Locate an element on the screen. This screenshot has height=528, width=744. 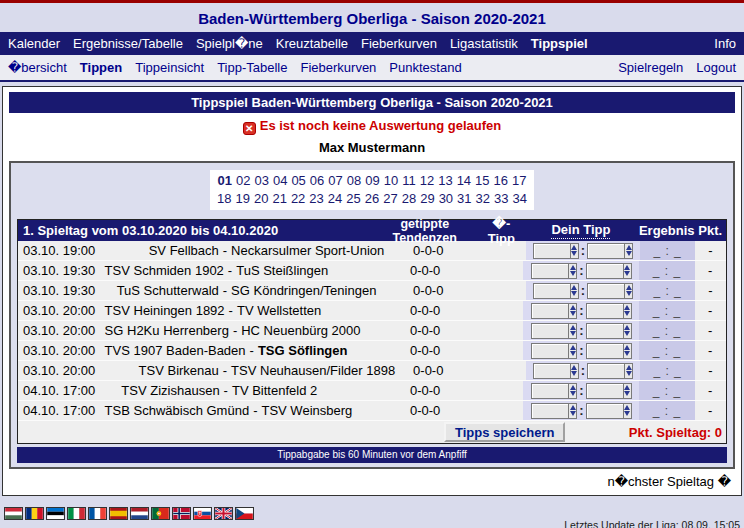
matchday-20: 20 is located at coordinates (261, 198).